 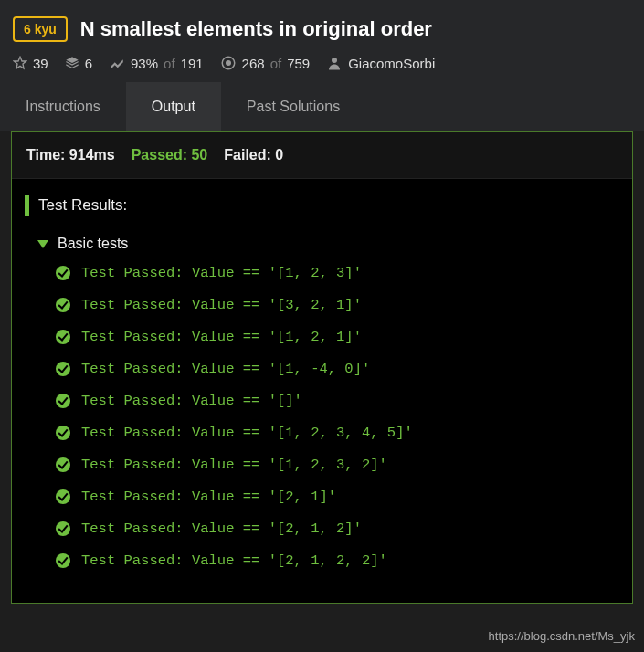 I want to click on group-label: Basic tests, so click(x=93, y=244).